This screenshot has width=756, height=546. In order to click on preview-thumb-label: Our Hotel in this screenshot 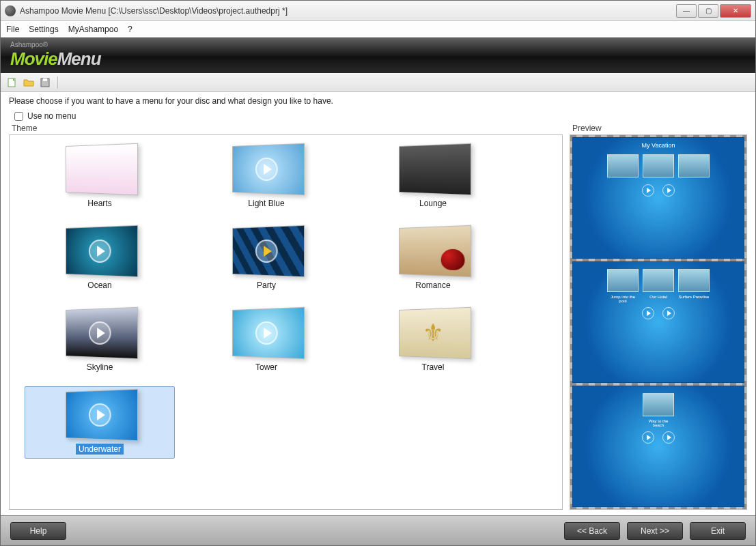, I will do `click(658, 299)`.